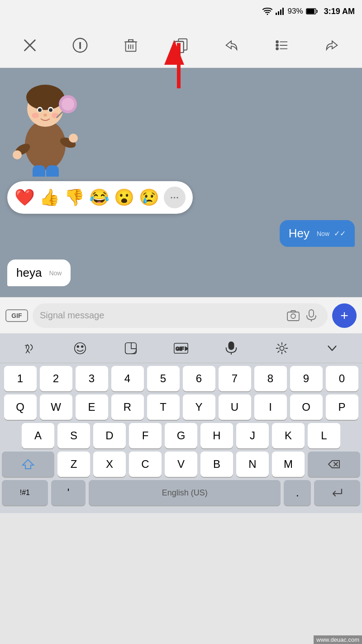  Describe the element at coordinates (181, 11) in the screenshot. I see `status-bar: 93% 3:19 AM` at that location.